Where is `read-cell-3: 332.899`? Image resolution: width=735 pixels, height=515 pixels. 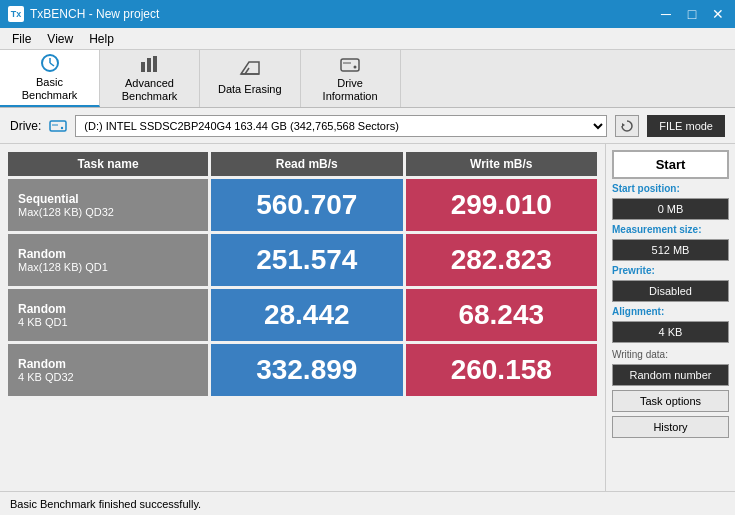 read-cell-3: 332.899 is located at coordinates (307, 370).